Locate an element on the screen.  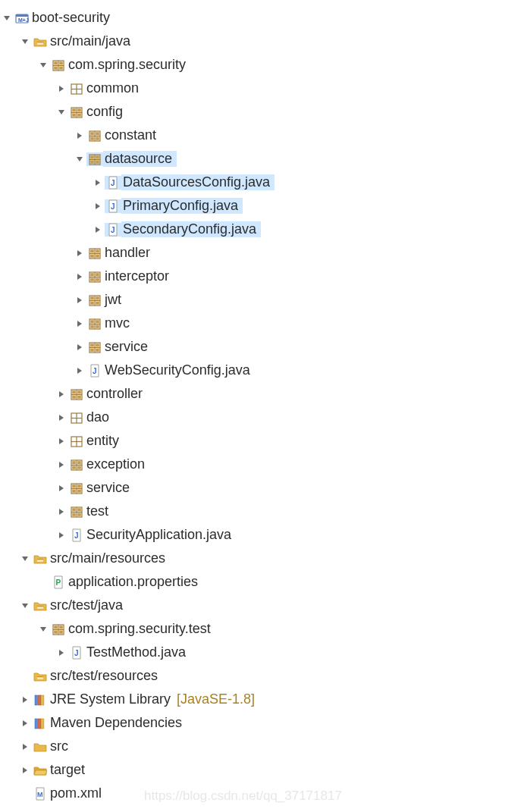
pkg-handler: handler is located at coordinates (262, 253).